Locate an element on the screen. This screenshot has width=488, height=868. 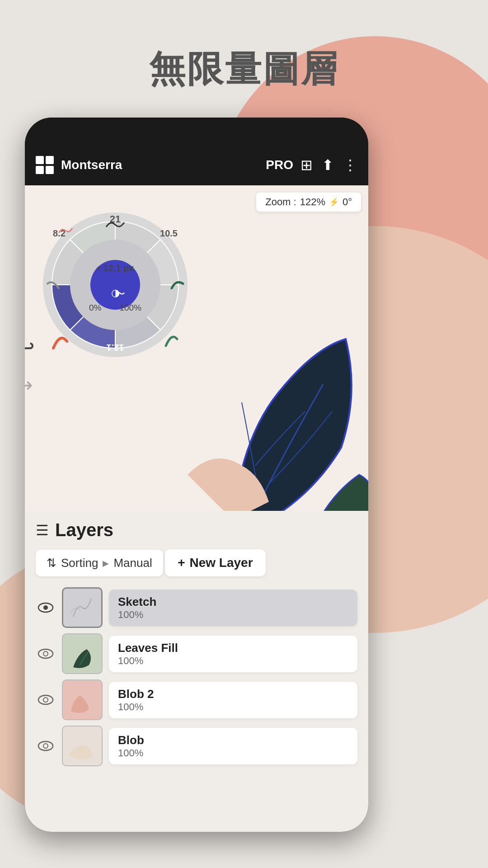
upload-icon: ⬆ is located at coordinates (328, 165).